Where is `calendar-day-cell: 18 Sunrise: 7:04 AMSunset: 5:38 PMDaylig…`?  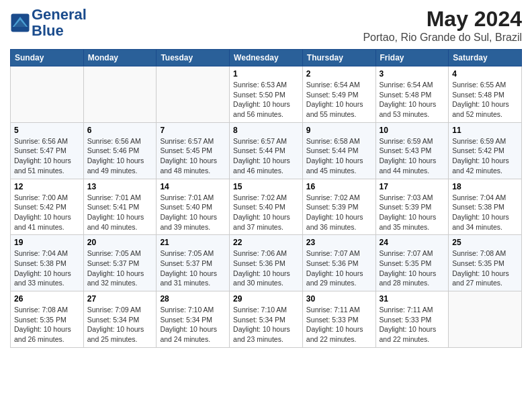
calendar-day-cell: 18 Sunrise: 7:04 AMSunset: 5:38 PMDaylig… is located at coordinates (485, 207).